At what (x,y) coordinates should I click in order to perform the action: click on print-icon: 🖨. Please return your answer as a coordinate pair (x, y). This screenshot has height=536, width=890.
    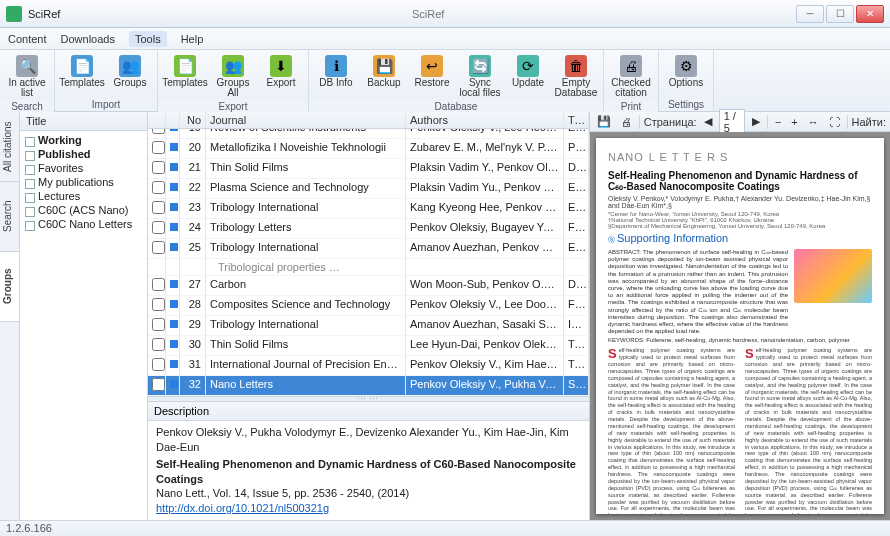
    Looking at the image, I should click on (626, 122).